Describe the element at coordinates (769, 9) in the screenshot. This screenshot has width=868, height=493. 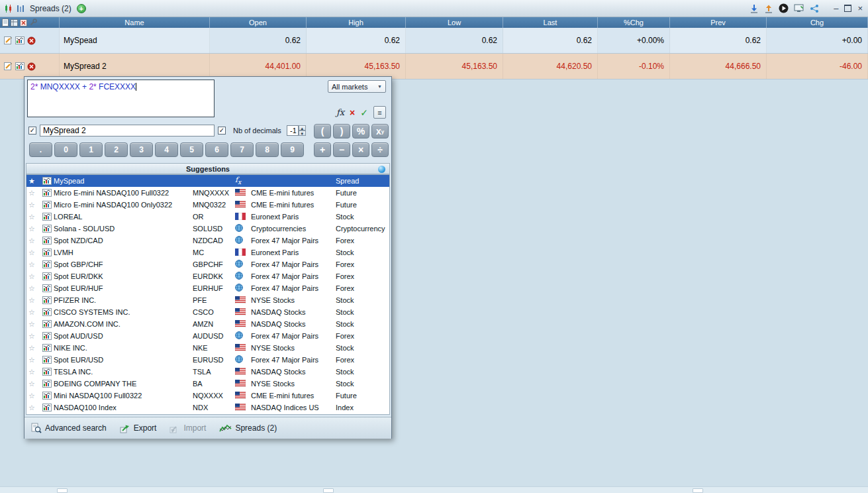
I see `upload-icon` at that location.